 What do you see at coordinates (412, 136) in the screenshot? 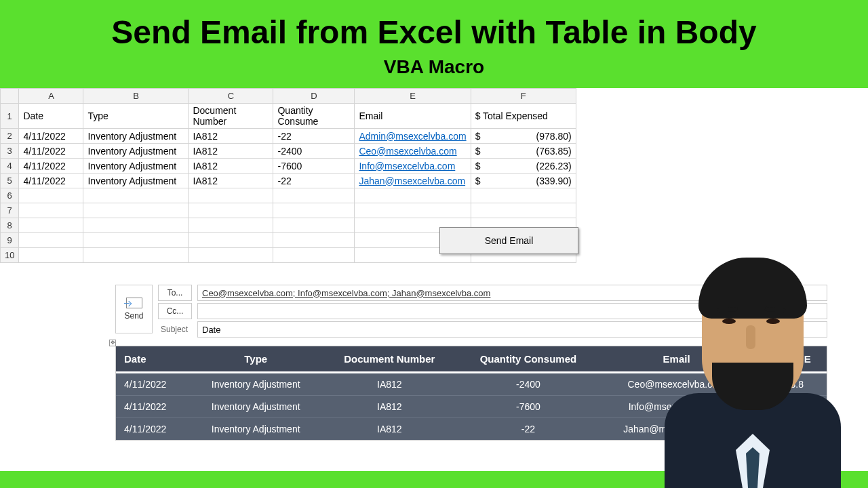
I see `cell: Admin@msexcelvba.com` at bounding box center [412, 136].